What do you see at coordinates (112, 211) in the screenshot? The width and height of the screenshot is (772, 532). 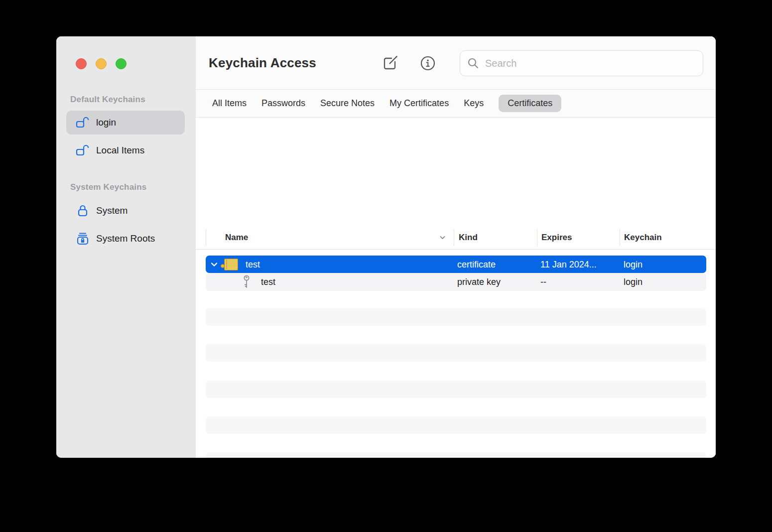 I see `sidebar-item-label: System` at bounding box center [112, 211].